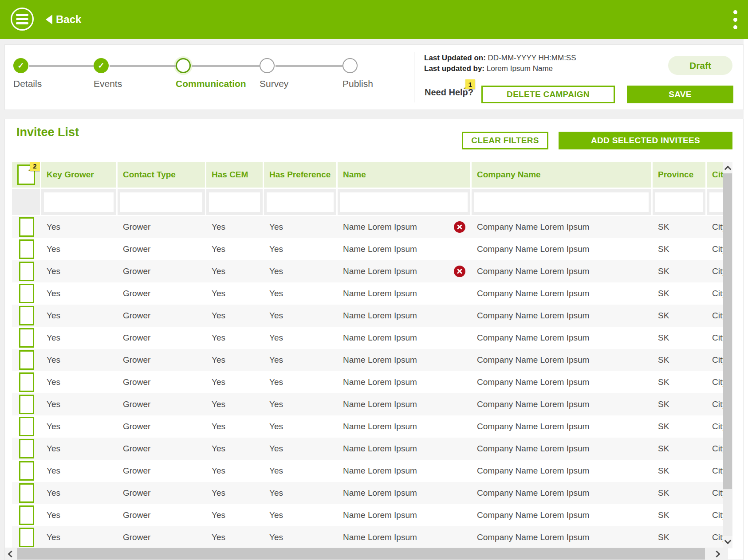  What do you see at coordinates (267, 66) in the screenshot?
I see `step-circle-icon` at bounding box center [267, 66].